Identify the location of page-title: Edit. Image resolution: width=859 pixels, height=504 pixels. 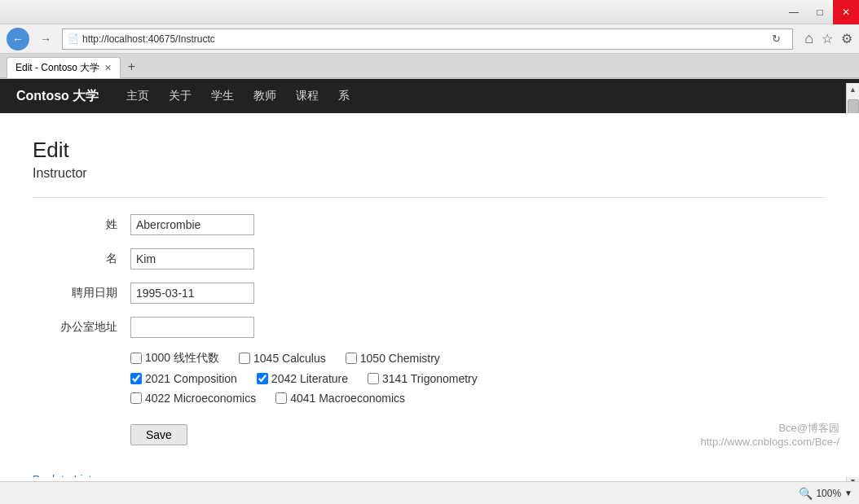
(430, 150).